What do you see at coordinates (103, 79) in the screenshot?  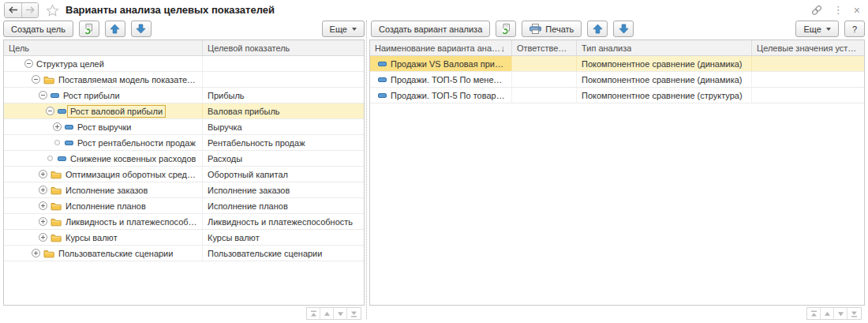 I see `goal-cell: Поставляемая модель показателей` at bounding box center [103, 79].